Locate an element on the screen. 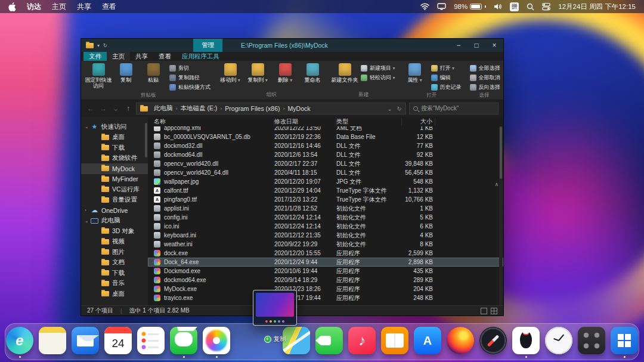 This screenshot has height=362, width=644. sidebar-item-volume-settings: 音量设置 is located at coordinates (114, 200).